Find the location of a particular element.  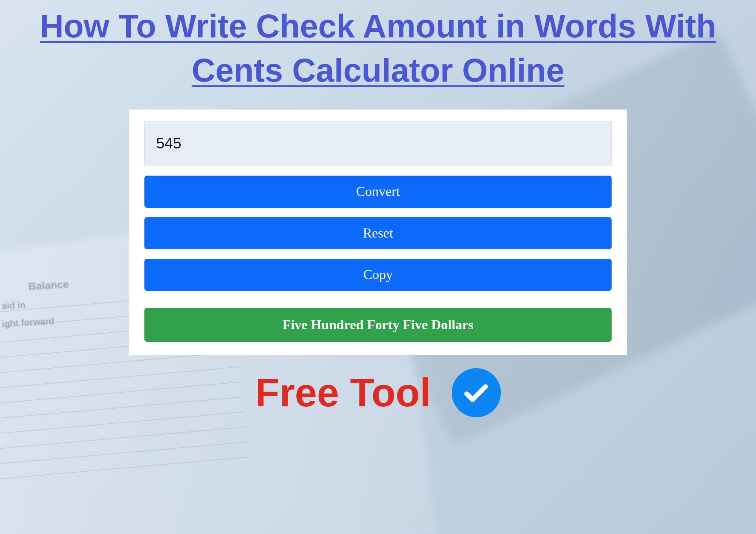

footer-row: Free Tool is located at coordinates (378, 393).